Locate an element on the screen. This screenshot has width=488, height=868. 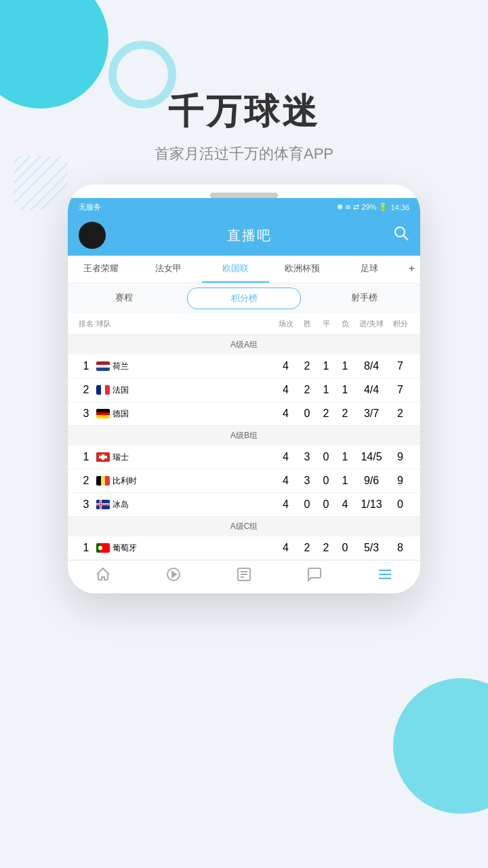
phone-notch is located at coordinates (244, 195).